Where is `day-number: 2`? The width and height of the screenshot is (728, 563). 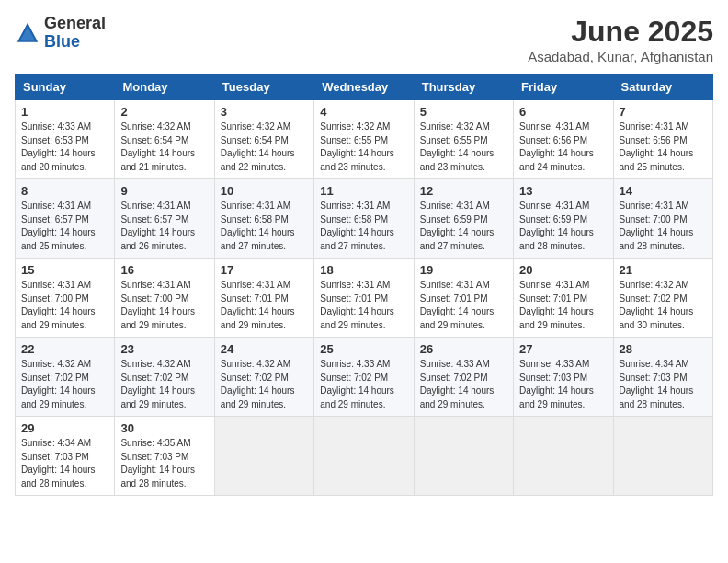 day-number: 2 is located at coordinates (164, 112).